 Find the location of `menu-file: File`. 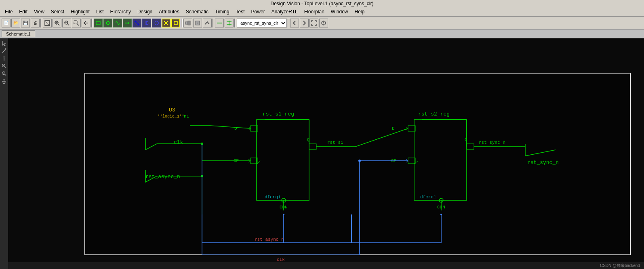

menu-file: File is located at coordinates (9, 12).